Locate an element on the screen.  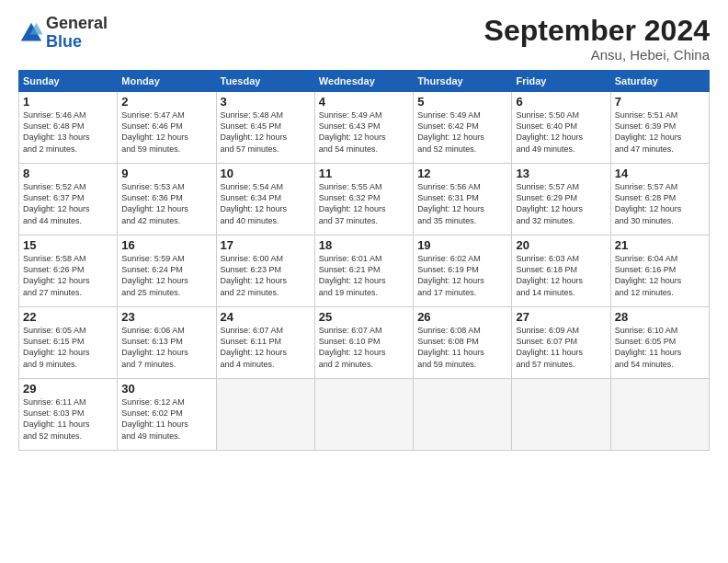
week-row-5: 29Sunrise: 6:11 AMSunset: 6:03 PMDayligh… is located at coordinates (364, 415).